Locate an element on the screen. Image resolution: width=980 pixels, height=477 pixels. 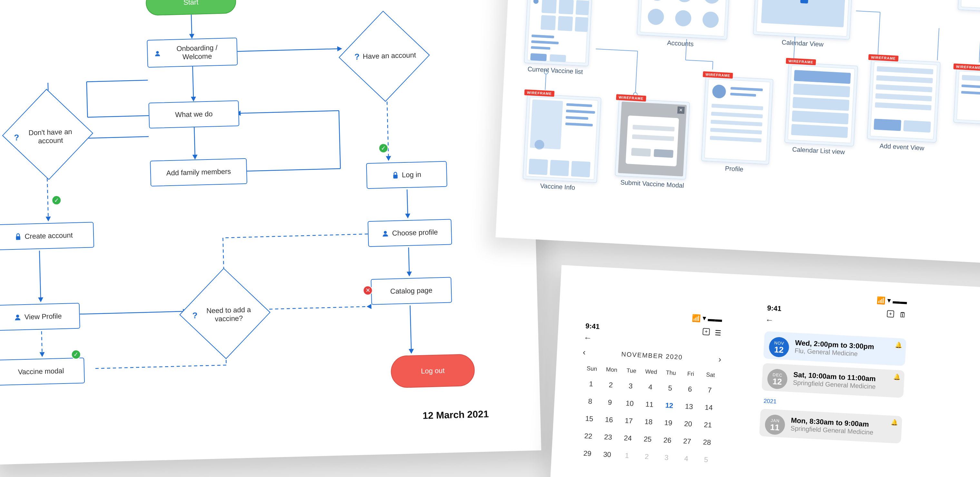
weekday-label: Sun is located at coordinates (592, 369).